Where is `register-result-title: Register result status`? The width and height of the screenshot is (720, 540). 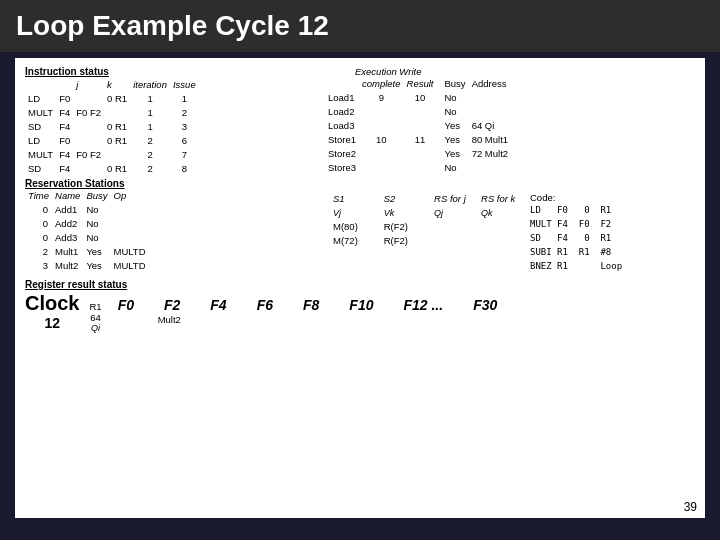 register-result-title: Register result status is located at coordinates (360, 284).